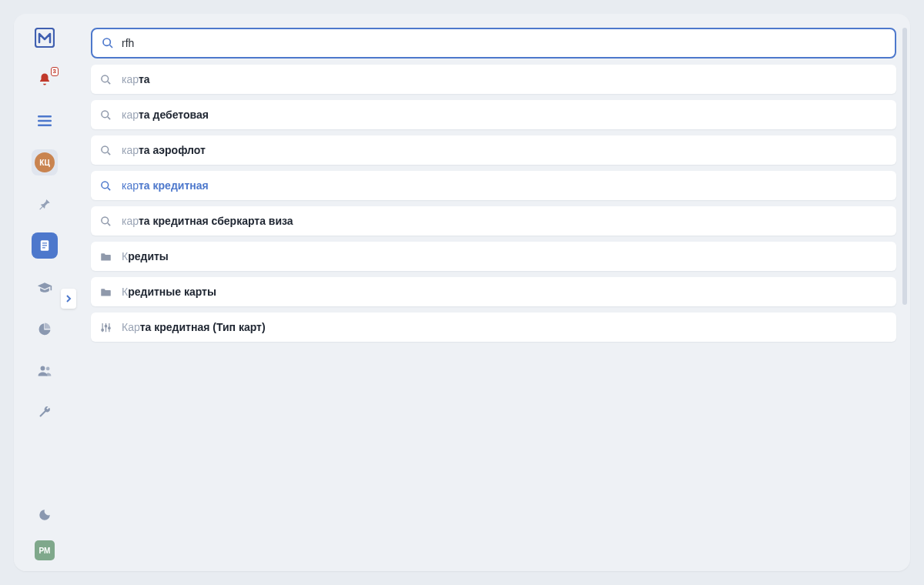  Describe the element at coordinates (45, 162) in the screenshot. I see `avatar-kc: КЦ` at that location.